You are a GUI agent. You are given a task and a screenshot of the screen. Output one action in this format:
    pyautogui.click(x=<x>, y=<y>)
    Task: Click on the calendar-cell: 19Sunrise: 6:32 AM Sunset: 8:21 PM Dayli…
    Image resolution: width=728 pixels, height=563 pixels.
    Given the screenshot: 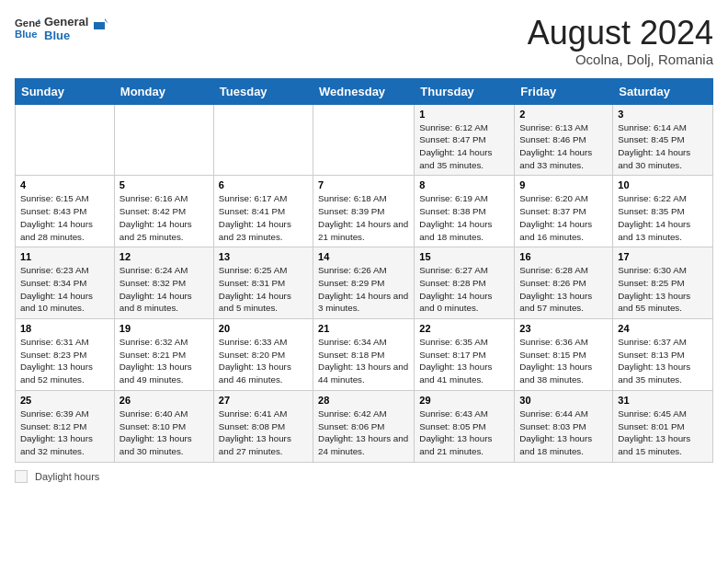 What is the action you would take?
    pyautogui.click(x=164, y=355)
    